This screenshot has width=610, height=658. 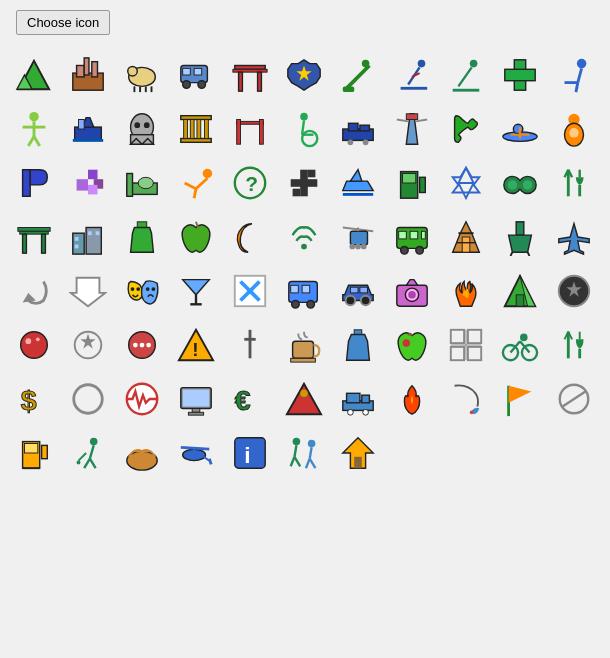 What do you see at coordinates (34, 183) in the screenshot?
I see `icon-parking-p` at bounding box center [34, 183].